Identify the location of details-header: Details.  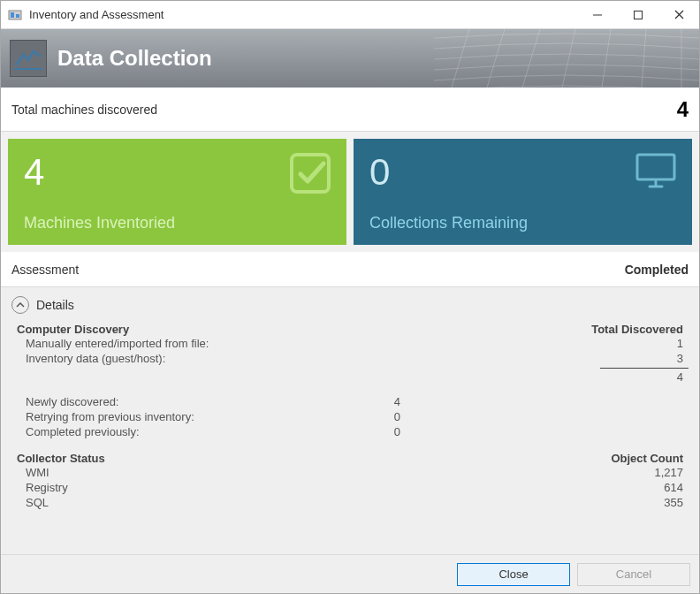
(350, 305).